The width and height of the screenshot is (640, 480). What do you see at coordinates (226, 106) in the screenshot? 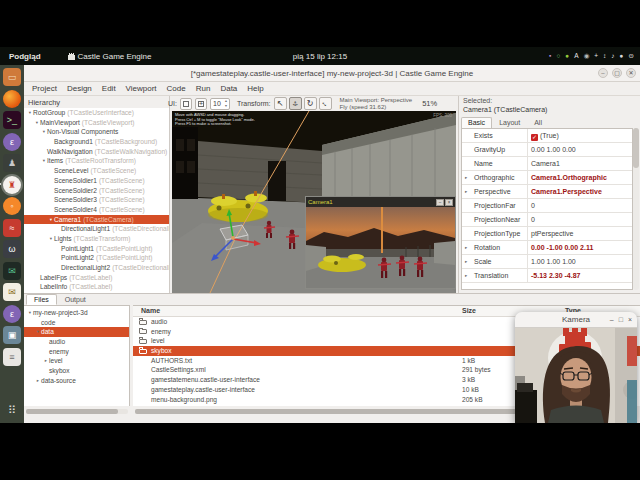
I see `down-arrow-icon: ▼` at bounding box center [226, 106].